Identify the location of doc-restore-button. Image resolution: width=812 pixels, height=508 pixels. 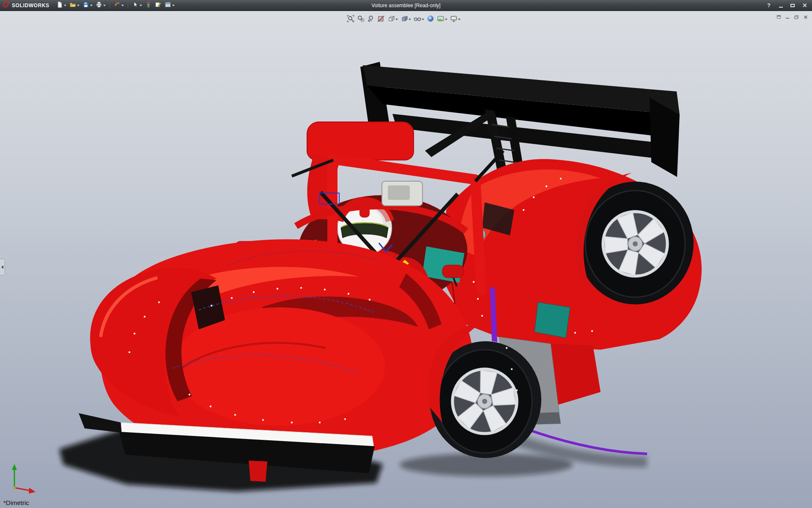
(796, 17).